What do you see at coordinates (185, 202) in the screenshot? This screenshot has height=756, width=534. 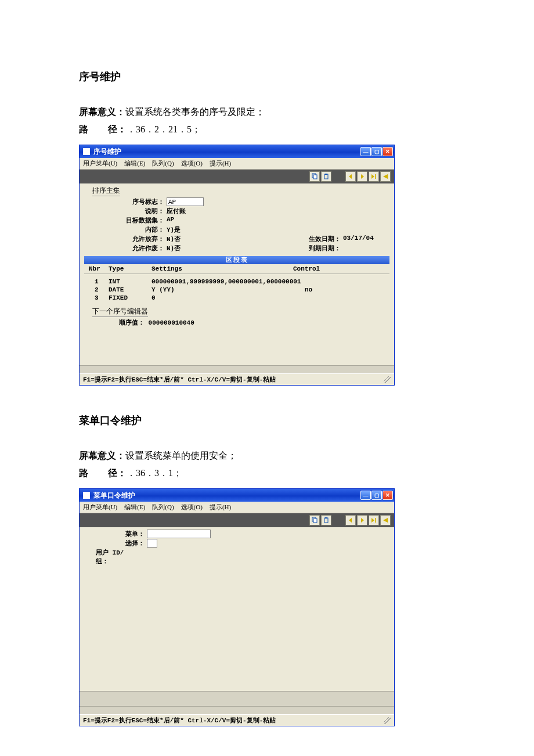 I see `input-seq-flag` at bounding box center [185, 202].